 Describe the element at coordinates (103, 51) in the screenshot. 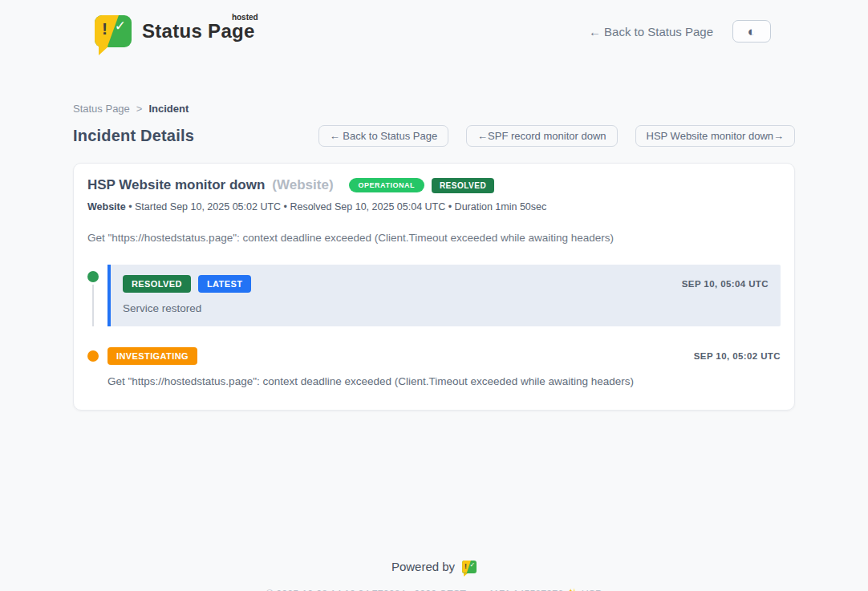

I see `logo-bubble-tail` at that location.